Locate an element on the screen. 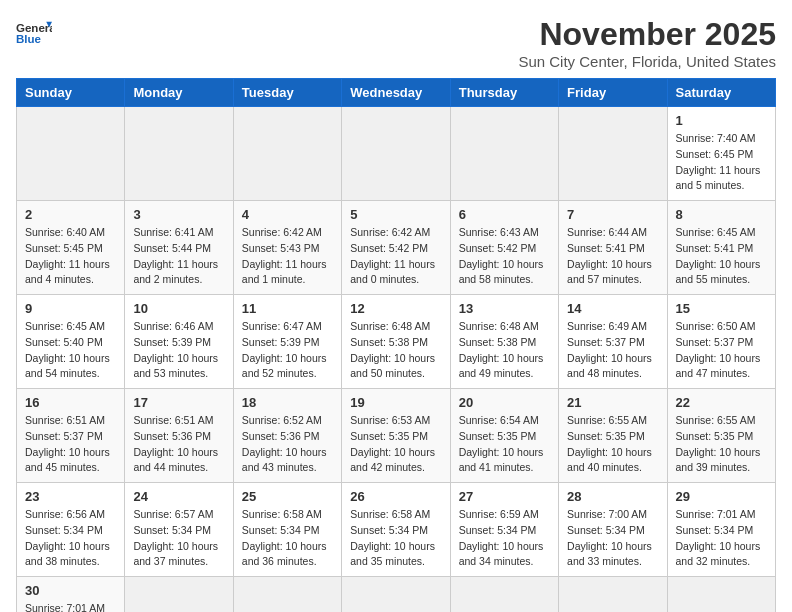 This screenshot has height=612, width=792. calendar-cell: 9Sunrise: 6:45 AM Sunset: 5:40 PM Daylig… is located at coordinates (71, 342).